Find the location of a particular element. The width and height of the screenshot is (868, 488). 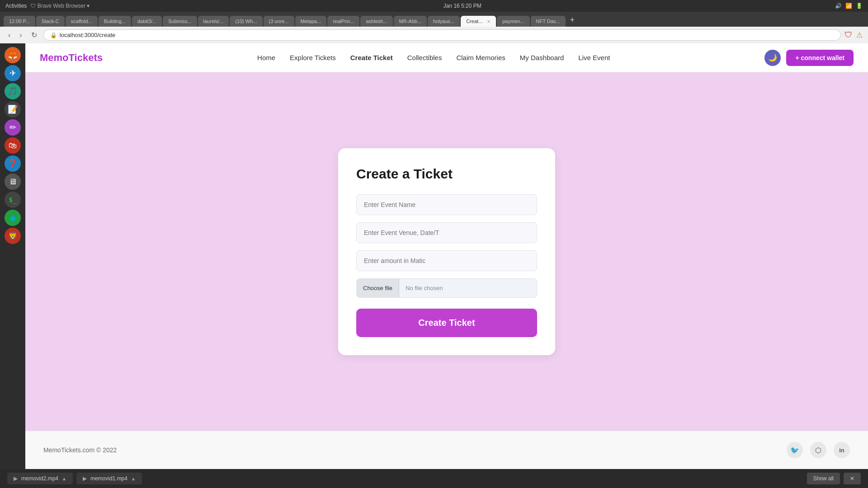

browser-chrome: Activities 🛡 Brave Web Browser ▾ Jan 16 … is located at coordinates (434, 22).